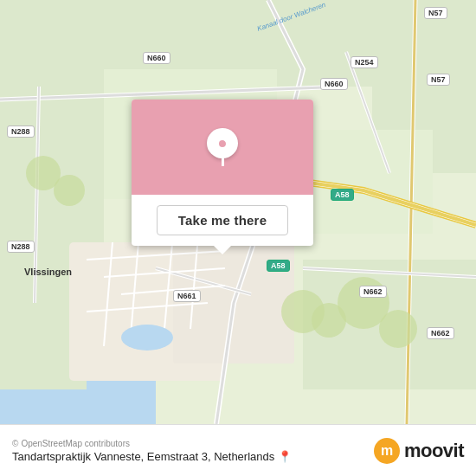 The height and width of the screenshot is (476, 476). Describe the element at coordinates (152, 457) in the screenshot. I see `location-name: Tandartspraktijk Vanneste, Eemstraat 3, …` at that location.